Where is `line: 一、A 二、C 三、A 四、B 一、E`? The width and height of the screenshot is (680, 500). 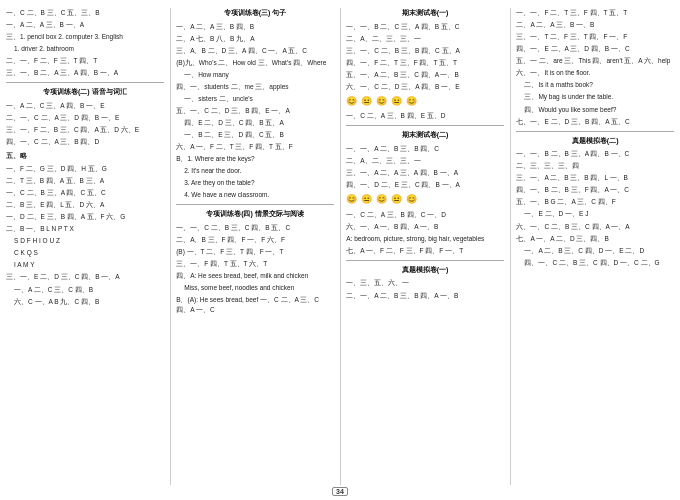 line: 一、A 二、C 三、A 四、B 一、E is located at coordinates (85, 106).